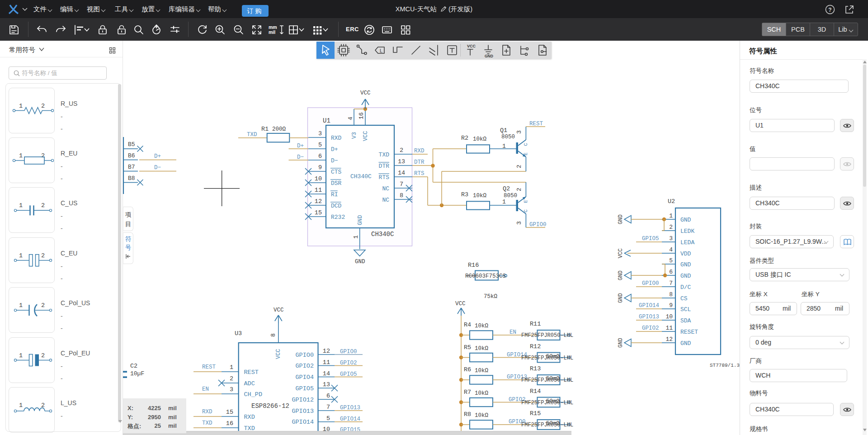  What do you see at coordinates (320, 134) in the screenshot?
I see `svg-text: 3` at bounding box center [320, 134].